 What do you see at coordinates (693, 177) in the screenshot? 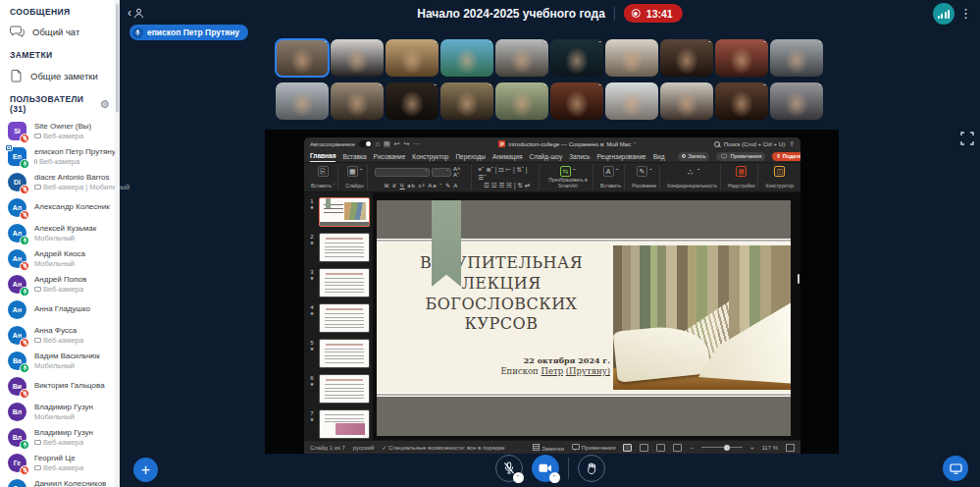
I see `privacy-group: ⛬ˇ Конфиденциальность` at bounding box center [693, 177].